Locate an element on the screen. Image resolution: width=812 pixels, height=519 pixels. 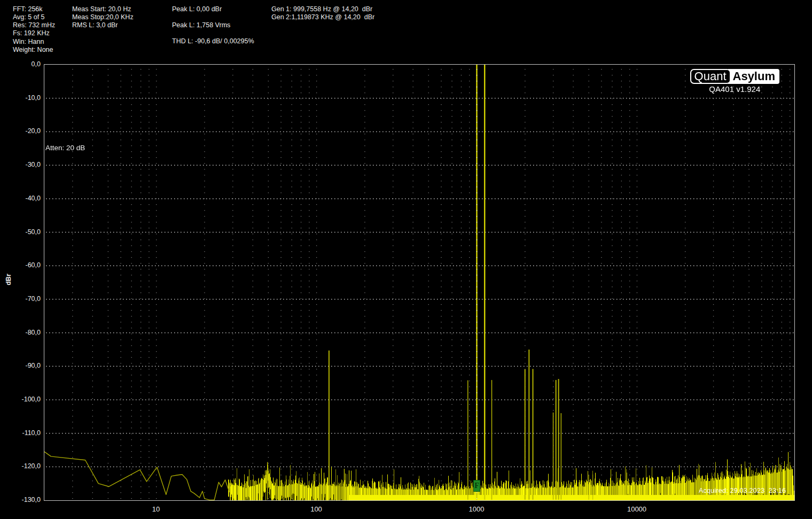
x-axis-label: 10 is located at coordinates (156, 509).